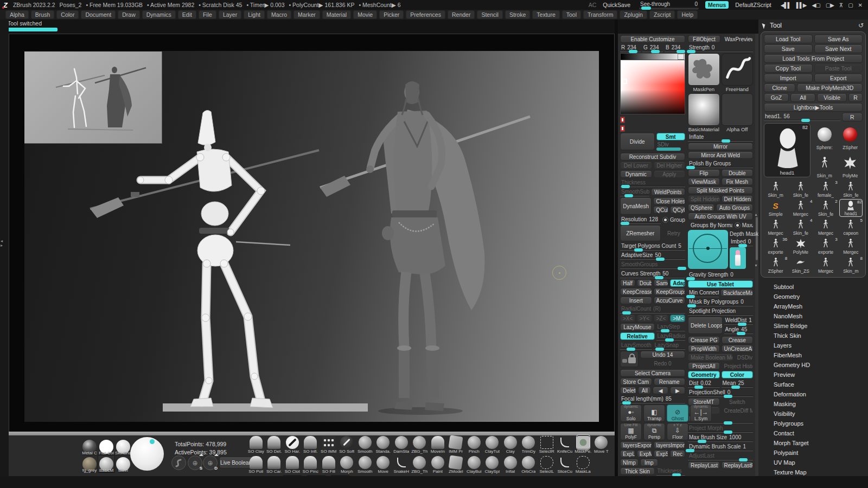 The width and height of the screenshot is (868, 488). I want to click on menu-edit: Edit, so click(187, 15).